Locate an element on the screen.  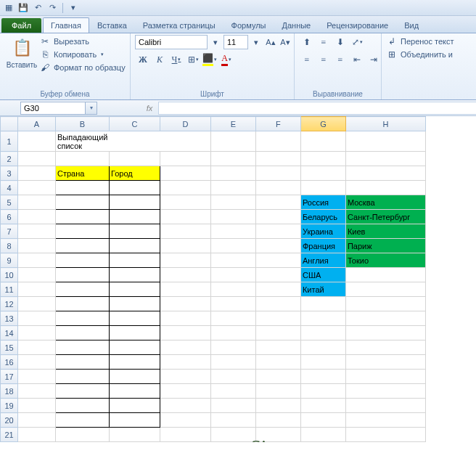
row-header-19: 19 is located at coordinates (9, 406).